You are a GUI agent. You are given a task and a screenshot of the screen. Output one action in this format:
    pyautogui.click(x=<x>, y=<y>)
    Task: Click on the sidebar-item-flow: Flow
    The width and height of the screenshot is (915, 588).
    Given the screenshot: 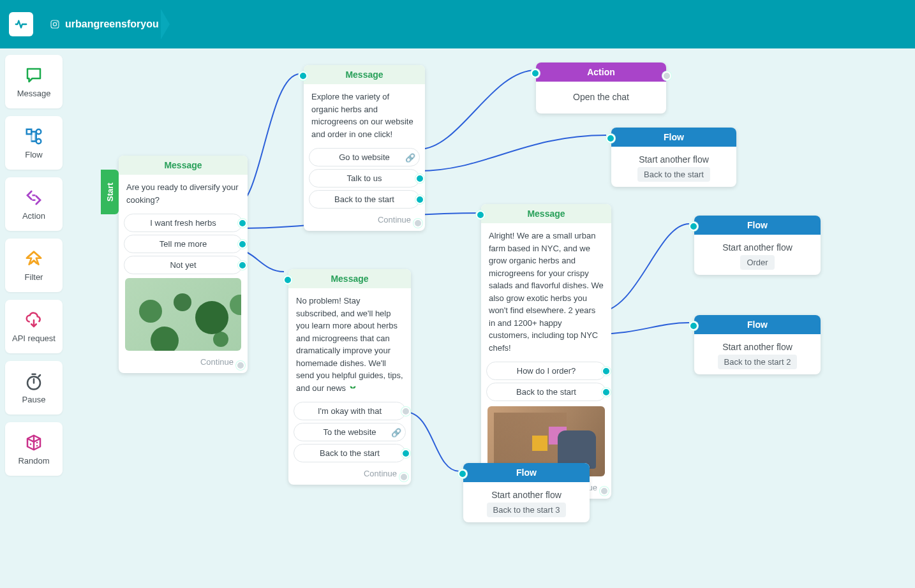 What is the action you would take?
    pyautogui.click(x=34, y=143)
    